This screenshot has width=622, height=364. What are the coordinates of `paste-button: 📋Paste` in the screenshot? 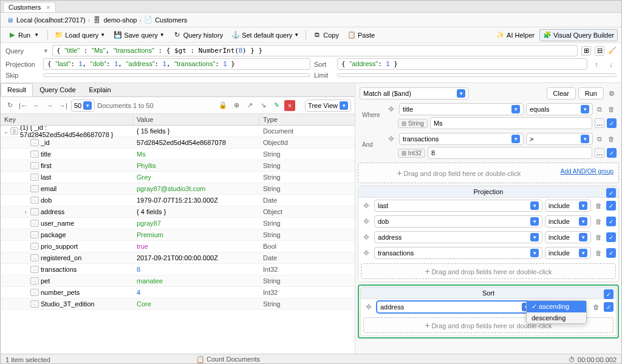 It's located at (361, 35).